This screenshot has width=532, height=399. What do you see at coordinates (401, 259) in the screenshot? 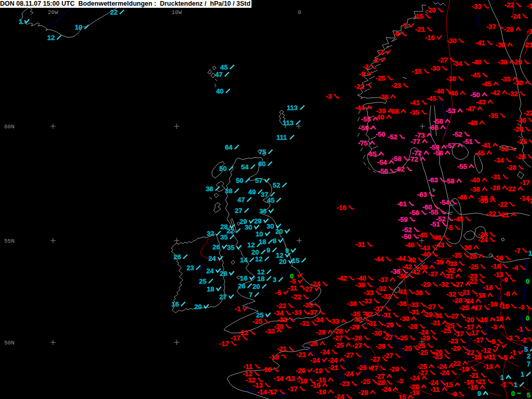
I see `svg-text: -44` at bounding box center [401, 259].